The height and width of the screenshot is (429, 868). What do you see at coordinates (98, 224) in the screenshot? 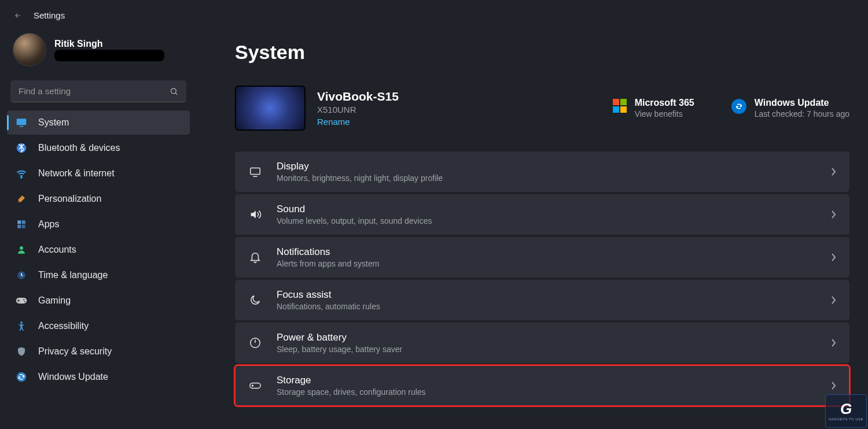
I see `sidebar-item-apps: Apps` at bounding box center [98, 224].